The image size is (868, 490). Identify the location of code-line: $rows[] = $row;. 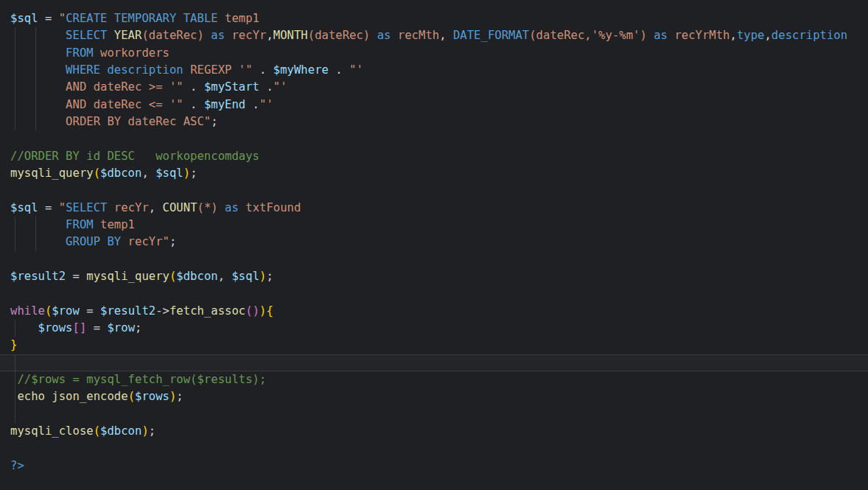
(434, 329).